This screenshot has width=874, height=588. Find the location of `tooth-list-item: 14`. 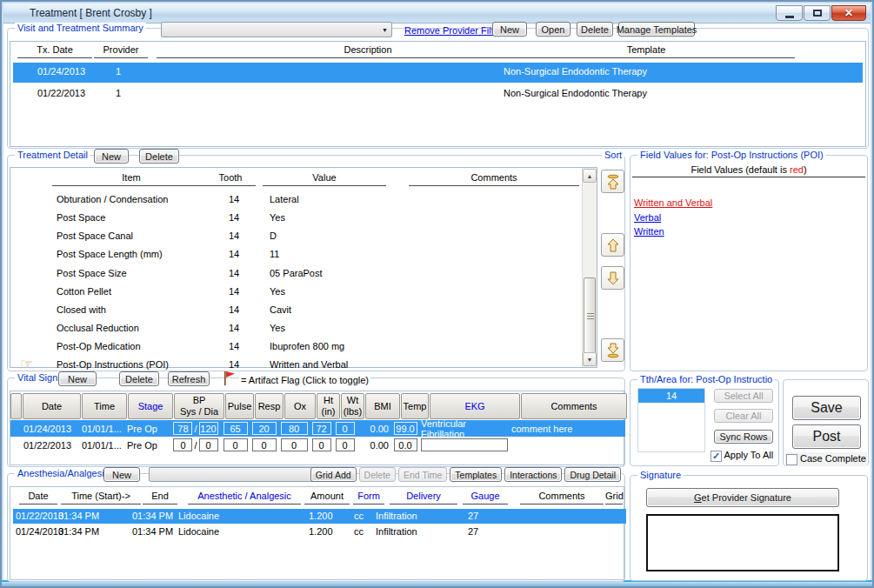

tooth-list-item: 14 is located at coordinates (671, 396).